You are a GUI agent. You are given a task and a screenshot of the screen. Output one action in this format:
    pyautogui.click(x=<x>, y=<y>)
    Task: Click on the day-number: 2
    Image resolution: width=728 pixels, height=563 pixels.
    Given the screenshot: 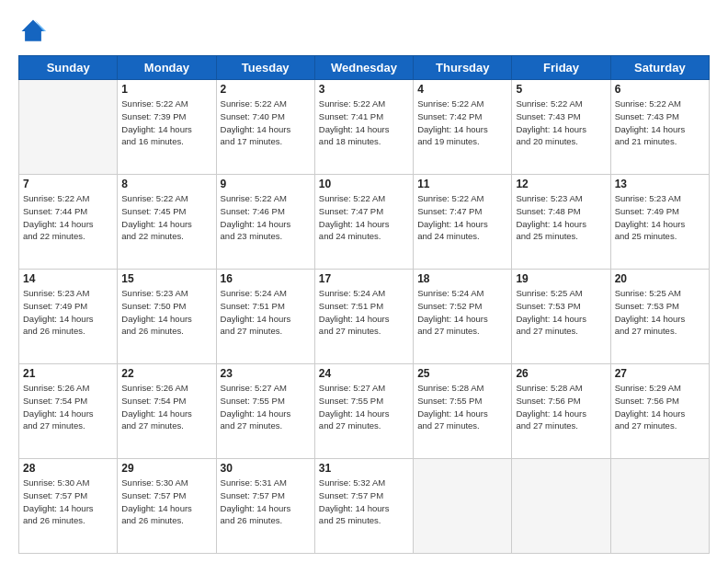 What is the action you would take?
    pyautogui.click(x=266, y=89)
    